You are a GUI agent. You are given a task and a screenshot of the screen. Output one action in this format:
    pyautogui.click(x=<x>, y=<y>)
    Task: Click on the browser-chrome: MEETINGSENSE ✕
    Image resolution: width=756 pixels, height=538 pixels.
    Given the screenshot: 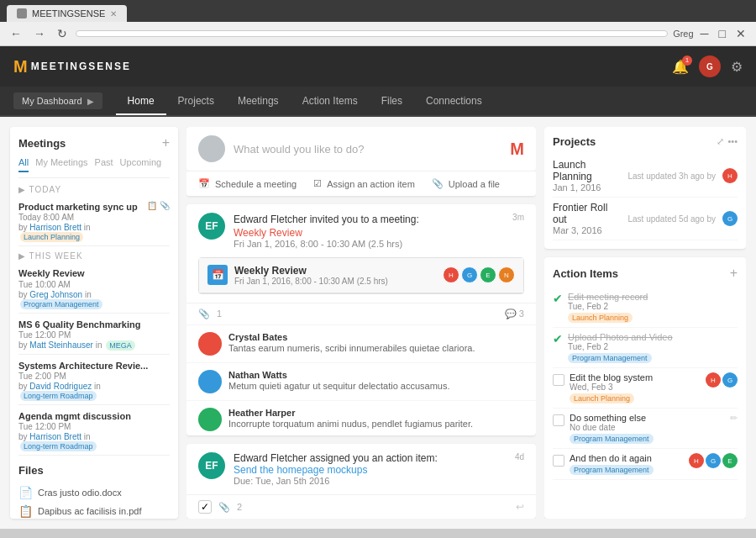 What is the action you would take?
    pyautogui.click(x=378, y=11)
    